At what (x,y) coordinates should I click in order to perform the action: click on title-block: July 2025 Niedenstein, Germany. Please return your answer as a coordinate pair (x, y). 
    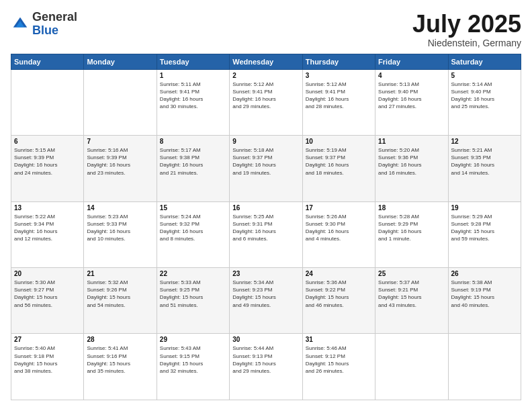
    Looking at the image, I should click on (467, 30).